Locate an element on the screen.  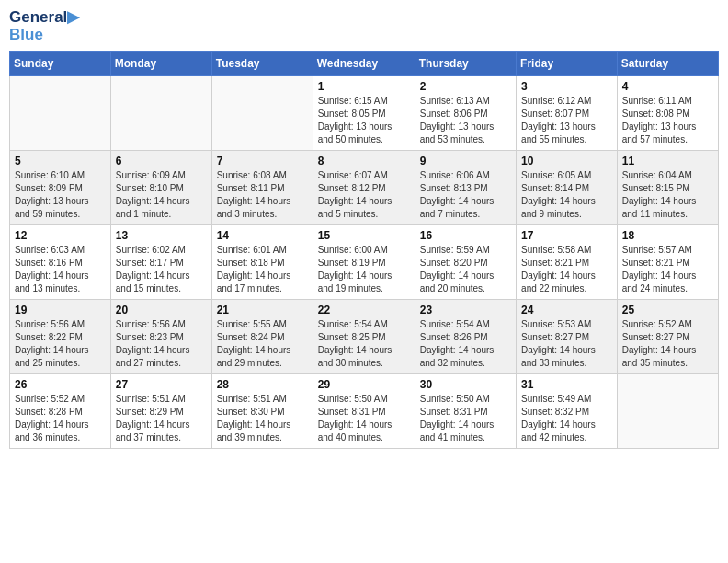
column-header-thursday: Thursday is located at coordinates (465, 64).